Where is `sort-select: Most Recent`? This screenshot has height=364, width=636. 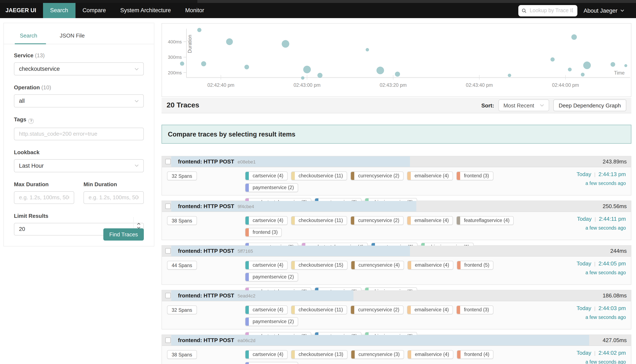 sort-select: Most Recent is located at coordinates (524, 106).